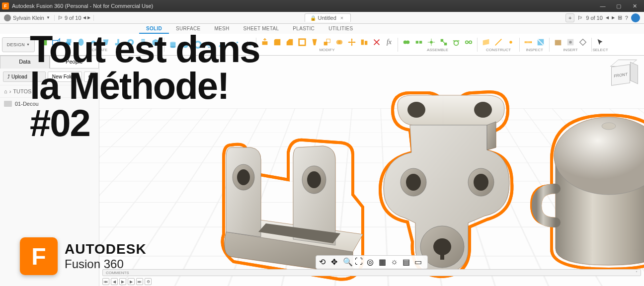  Describe the element at coordinates (364, 42) in the screenshot. I see `align-icon` at that location.